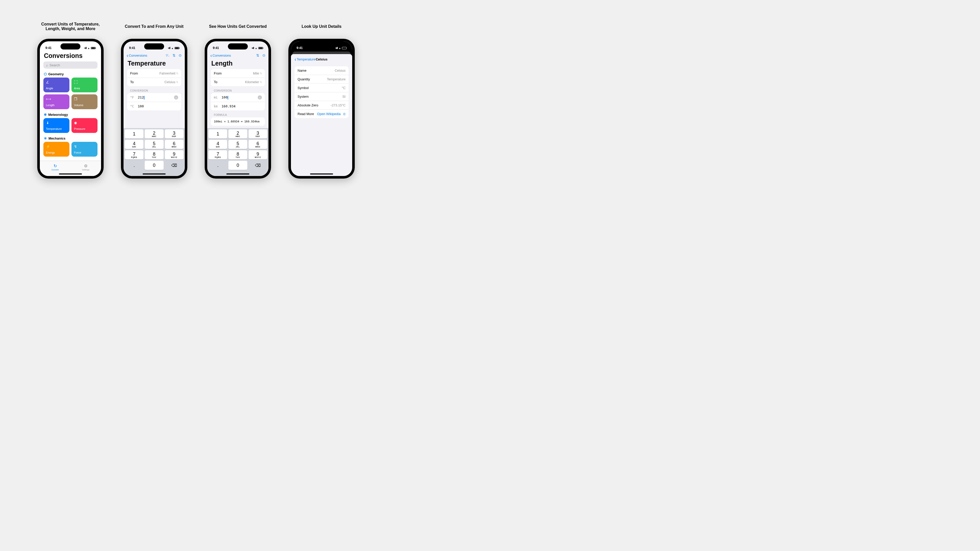 Image resolution: width=980 pixels, height=551 pixels. What do you see at coordinates (71, 109) in the screenshot?
I see `screen-conversions: 9:41 Conversions Search ⬠Geometry∠Angle⛶…` at bounding box center [71, 109].